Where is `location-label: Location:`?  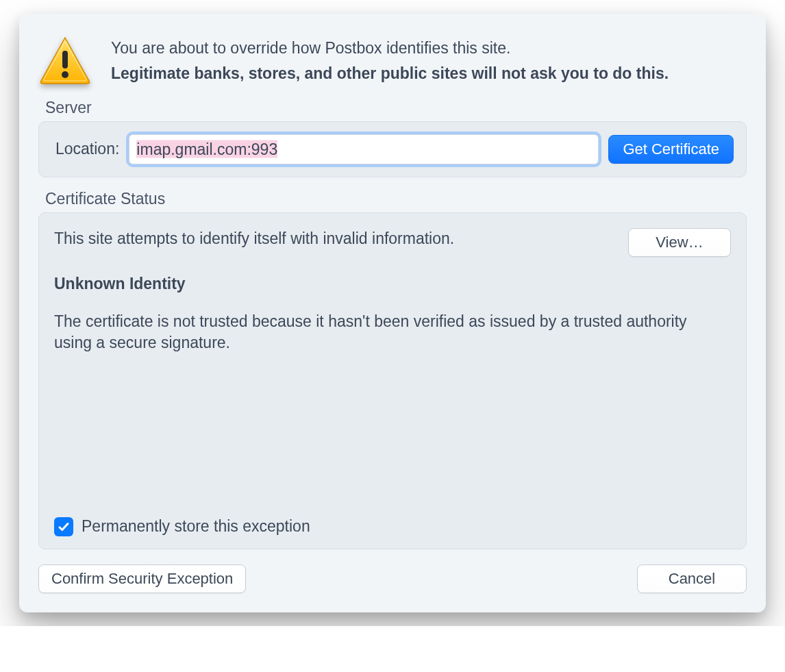
location-label: Location: is located at coordinates (85, 149).